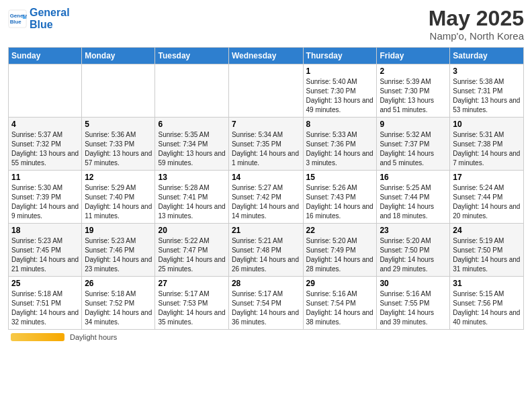 Image resolution: width=532 pixels, height=411 pixels. What do you see at coordinates (340, 177) in the screenshot?
I see `day-number: 15` at bounding box center [340, 177].